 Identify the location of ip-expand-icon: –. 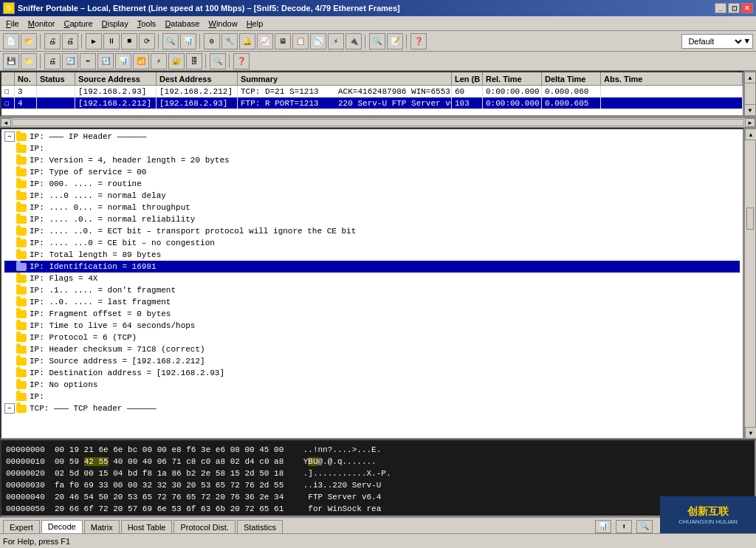
(10, 137).